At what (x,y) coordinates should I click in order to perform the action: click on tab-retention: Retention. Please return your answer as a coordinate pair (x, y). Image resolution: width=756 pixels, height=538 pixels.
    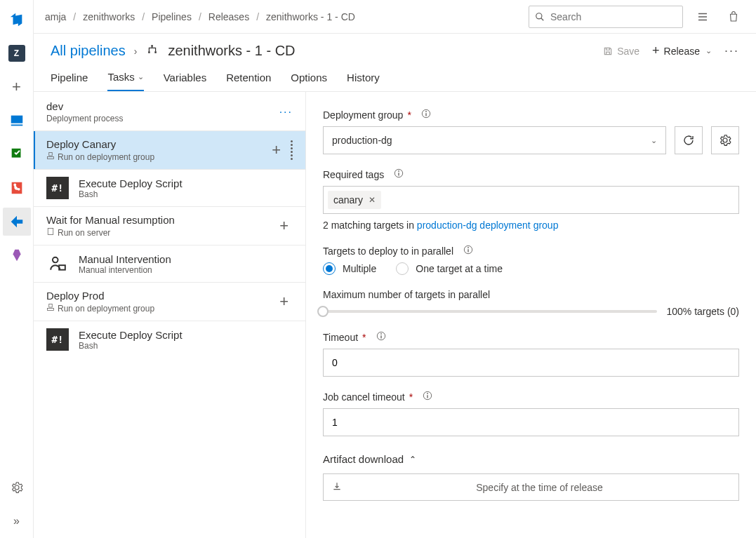
    Looking at the image, I should click on (248, 81).